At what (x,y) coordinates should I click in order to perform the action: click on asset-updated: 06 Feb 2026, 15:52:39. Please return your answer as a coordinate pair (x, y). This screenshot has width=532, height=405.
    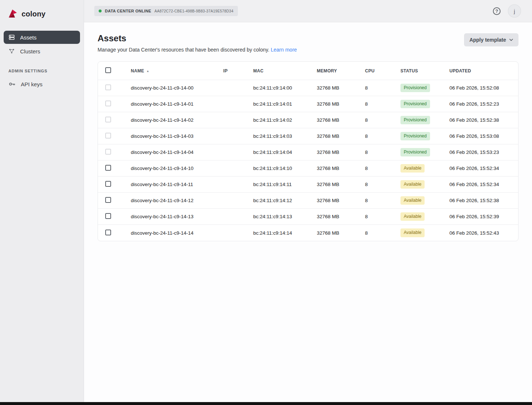
    Looking at the image, I should click on (484, 216).